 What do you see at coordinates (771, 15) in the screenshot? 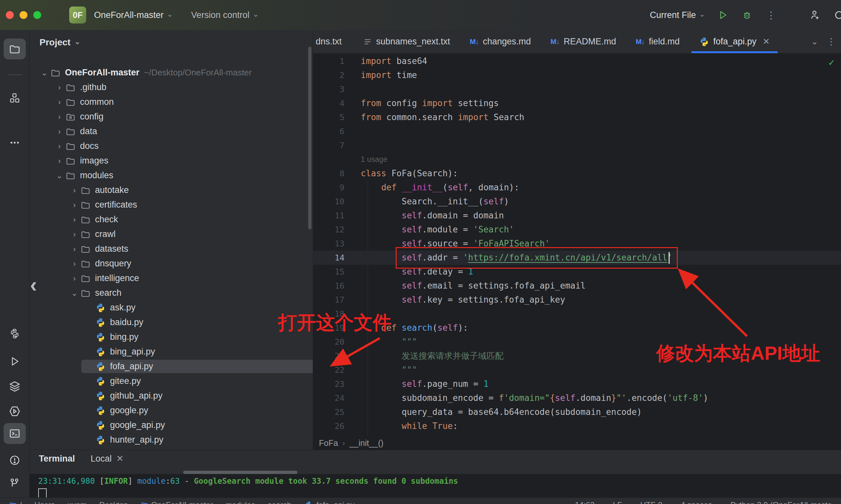
I see `more-actions-menu: ⋮` at bounding box center [771, 15].